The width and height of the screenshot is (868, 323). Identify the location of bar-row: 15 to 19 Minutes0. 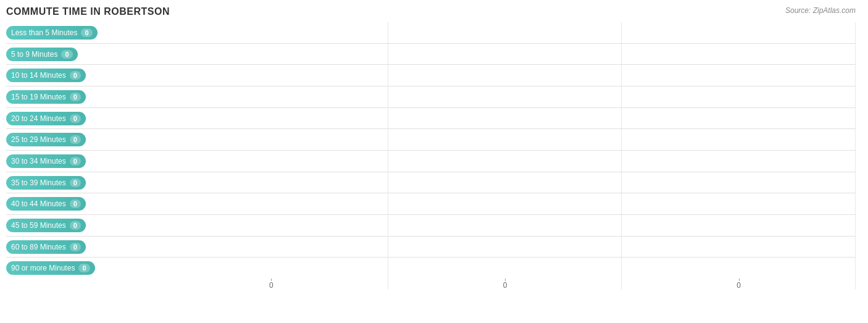
(431, 98).